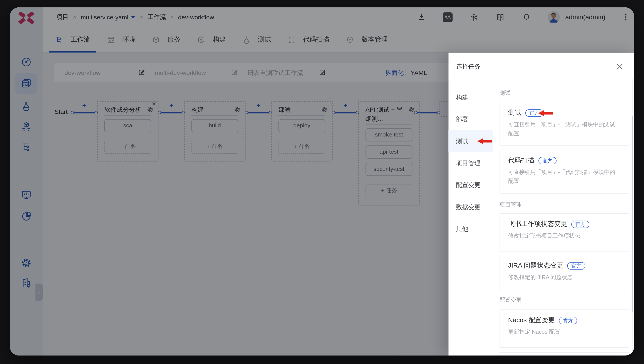  Describe the element at coordinates (564, 172) in the screenshot. I see `task-card-code-scan: 代码扫描 官方 可直接引用「项目」-「代码扫描」模块中的配置` at that location.